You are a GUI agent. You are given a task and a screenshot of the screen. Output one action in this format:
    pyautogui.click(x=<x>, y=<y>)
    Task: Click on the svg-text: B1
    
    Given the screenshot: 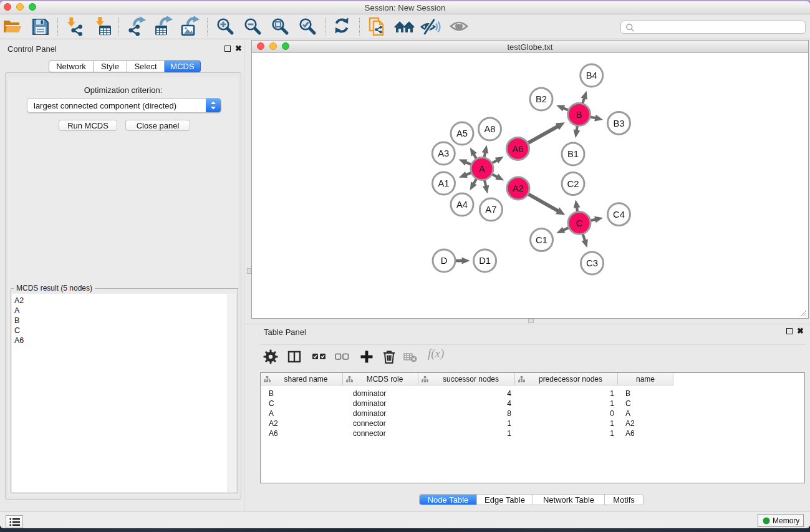 What is the action you would take?
    pyautogui.click(x=573, y=154)
    